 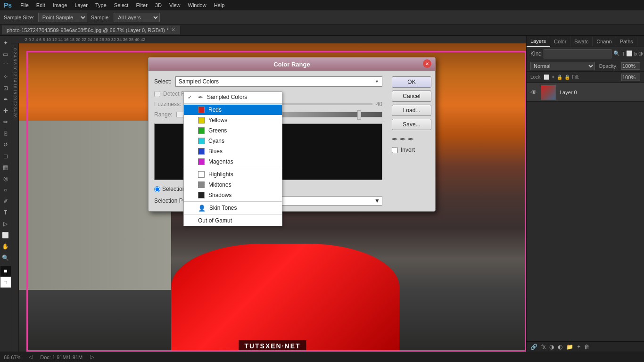 I want to click on load-button: Load..., so click(x=412, y=110).